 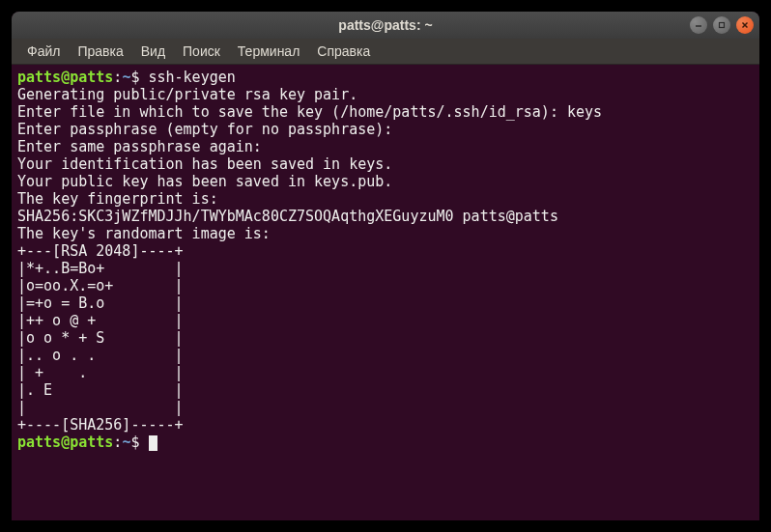 I want to click on output-line: +----[SHA256]-----+, so click(x=100, y=425).